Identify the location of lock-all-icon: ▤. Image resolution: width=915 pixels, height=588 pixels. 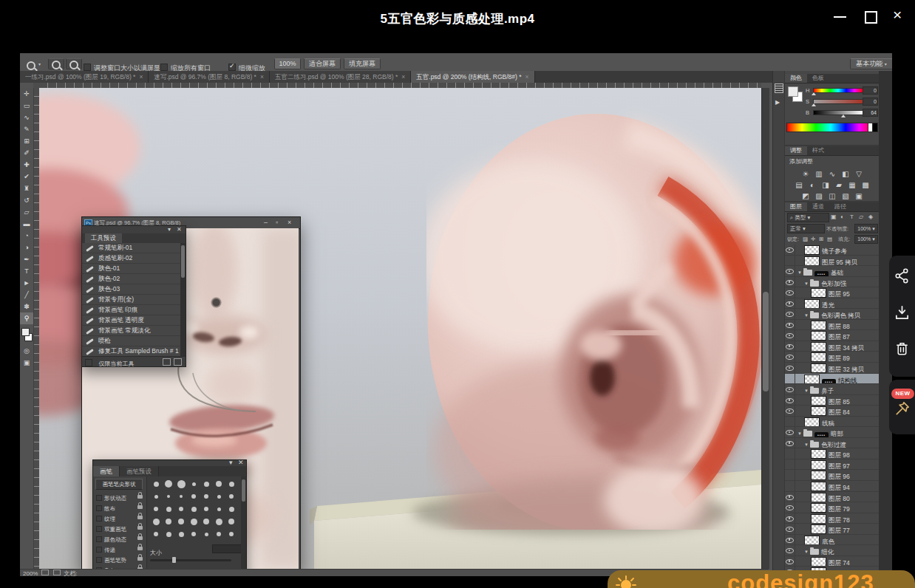
(829, 239).